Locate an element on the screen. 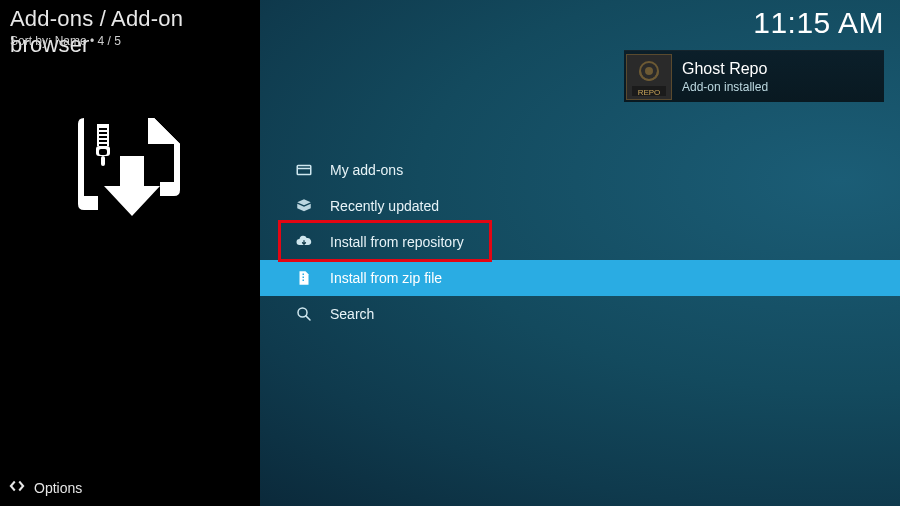 The width and height of the screenshot is (900, 506). notification-toast: REPO Ghost Repo Add-on installed is located at coordinates (754, 76).